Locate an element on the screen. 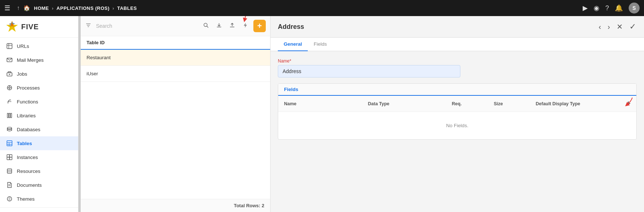 This screenshot has width=644, height=212. sidebar-item-documents-label: Documents is located at coordinates (29, 185).